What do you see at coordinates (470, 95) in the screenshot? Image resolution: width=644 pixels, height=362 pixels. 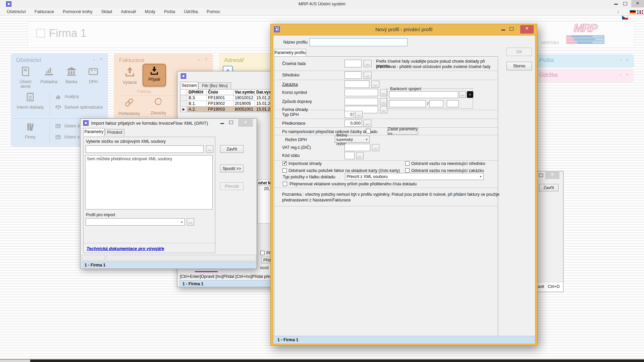 I see `bank-clear-button: ×` at bounding box center [470, 95].